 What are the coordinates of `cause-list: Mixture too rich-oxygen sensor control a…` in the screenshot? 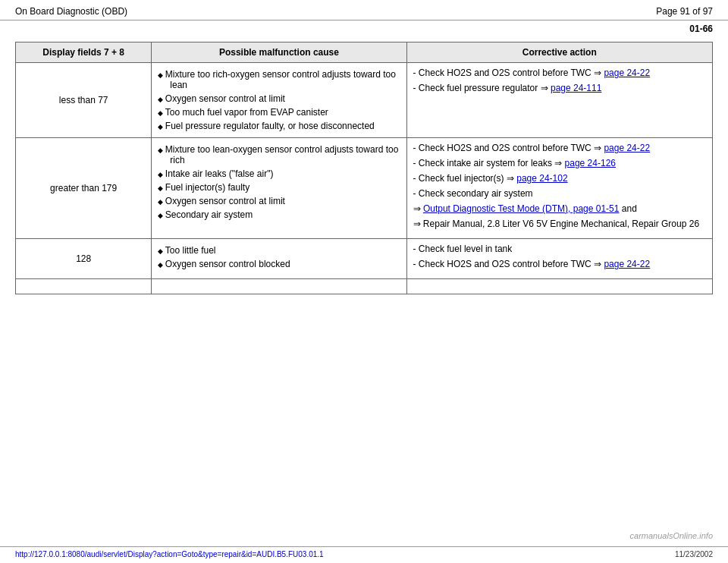 It's located at (279, 100).